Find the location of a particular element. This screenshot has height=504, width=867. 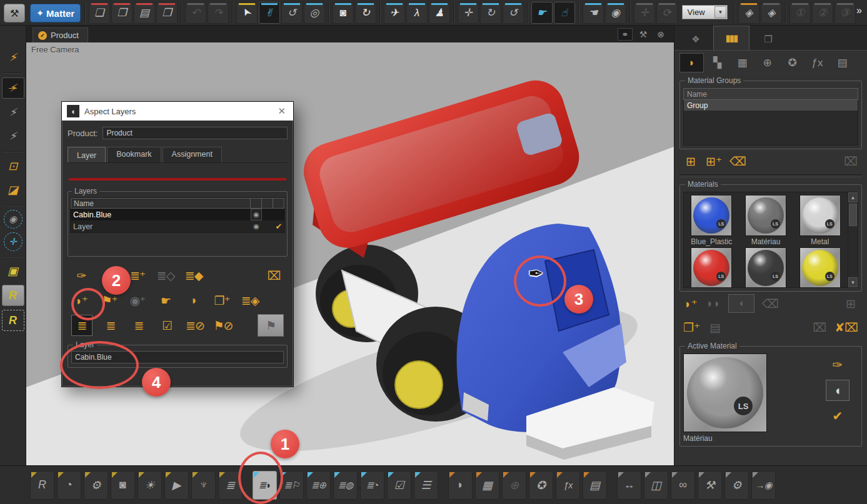

exit-review-button: →◉ is located at coordinates (764, 485).